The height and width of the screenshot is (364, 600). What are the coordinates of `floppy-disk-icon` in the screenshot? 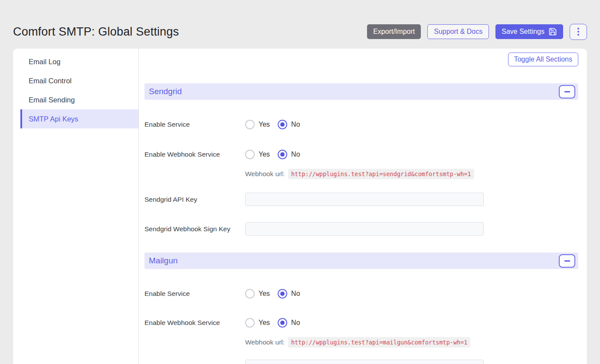 It's located at (553, 32).